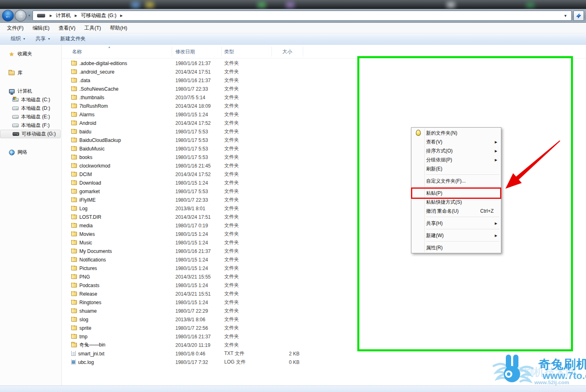 This screenshot has width=586, height=392. I want to click on toolbar-button: 组织 ▼, so click(18, 39).